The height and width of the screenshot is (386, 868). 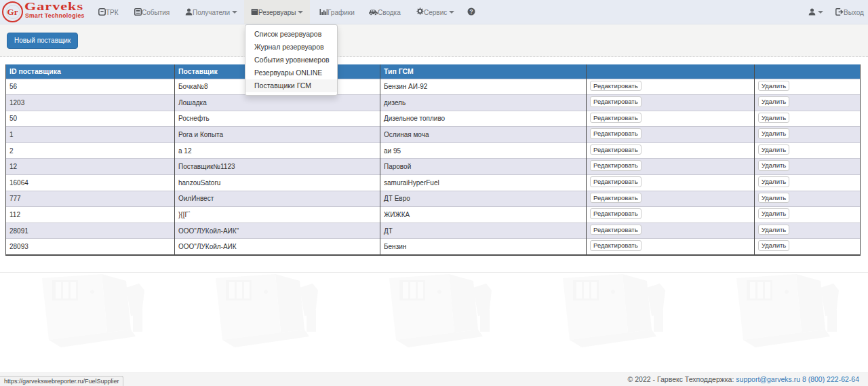 What do you see at coordinates (255, 12) in the screenshot?
I see `tank-icon` at bounding box center [255, 12].